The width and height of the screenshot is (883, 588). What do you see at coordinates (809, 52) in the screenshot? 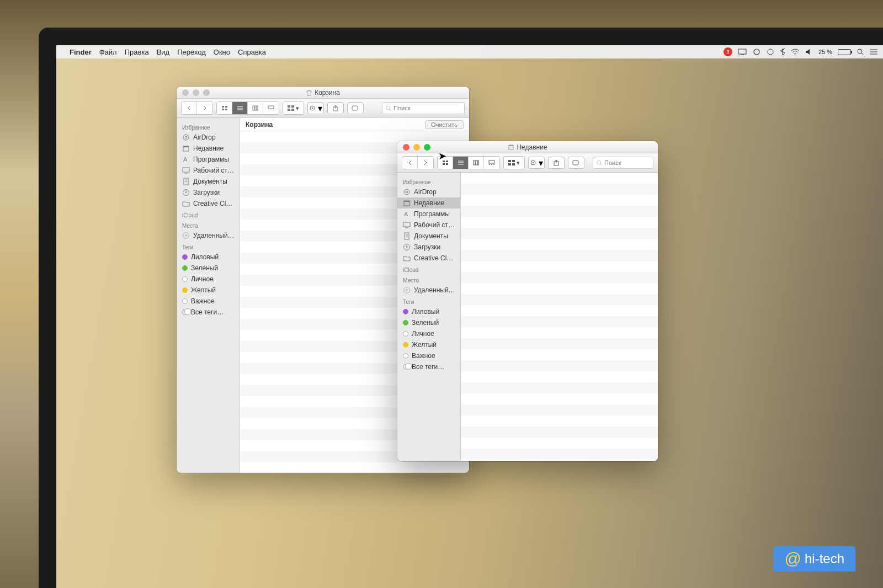
I see `volume-icon` at bounding box center [809, 52].